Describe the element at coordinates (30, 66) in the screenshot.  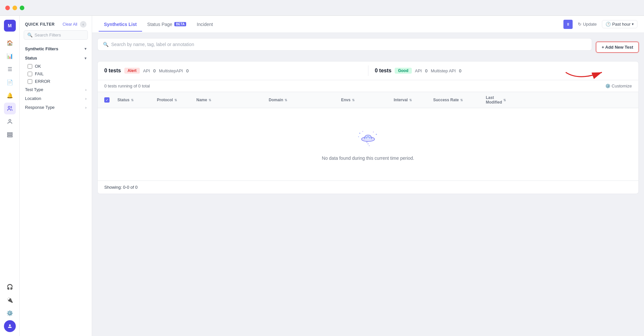
I see `ok-checkbox` at that location.